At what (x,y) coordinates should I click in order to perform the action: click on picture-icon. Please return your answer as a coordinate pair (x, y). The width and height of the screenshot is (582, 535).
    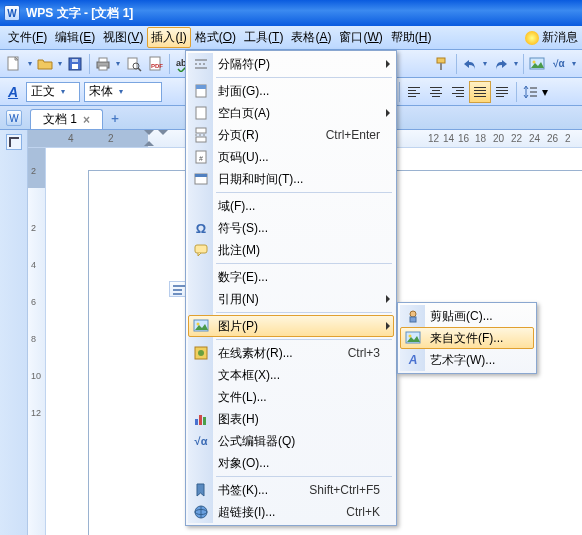
    Looking at the image, I should click on (201, 326).